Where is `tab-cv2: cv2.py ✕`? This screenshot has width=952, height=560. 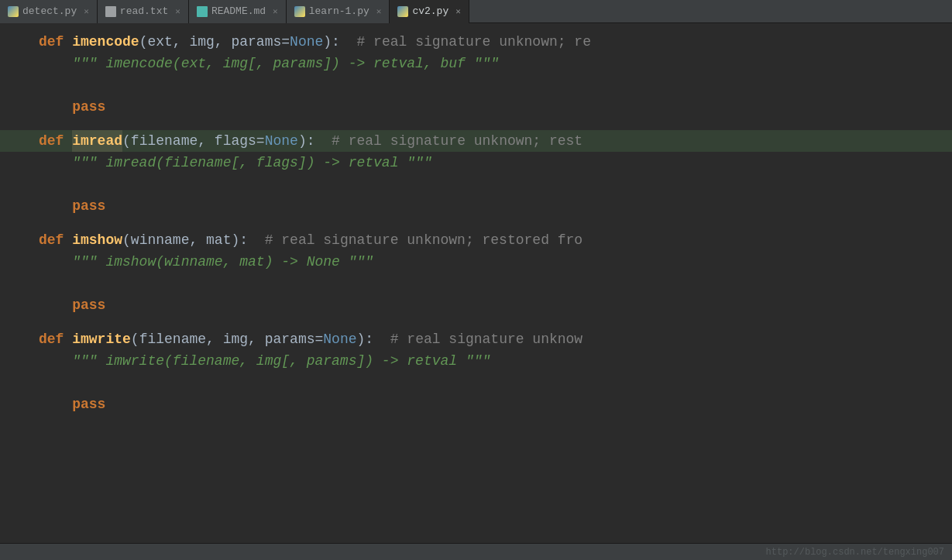
tab-cv2: cv2.py ✕ is located at coordinates (429, 12).